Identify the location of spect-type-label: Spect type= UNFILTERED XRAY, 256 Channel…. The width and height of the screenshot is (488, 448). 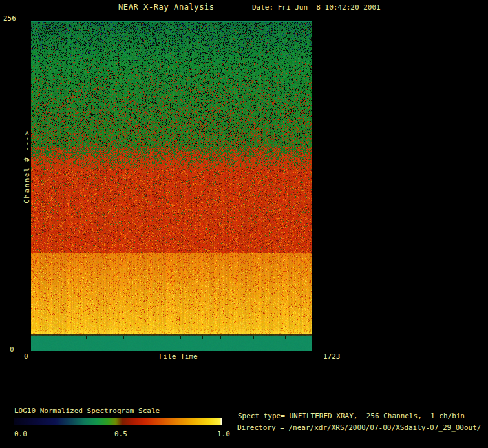
(352, 416).